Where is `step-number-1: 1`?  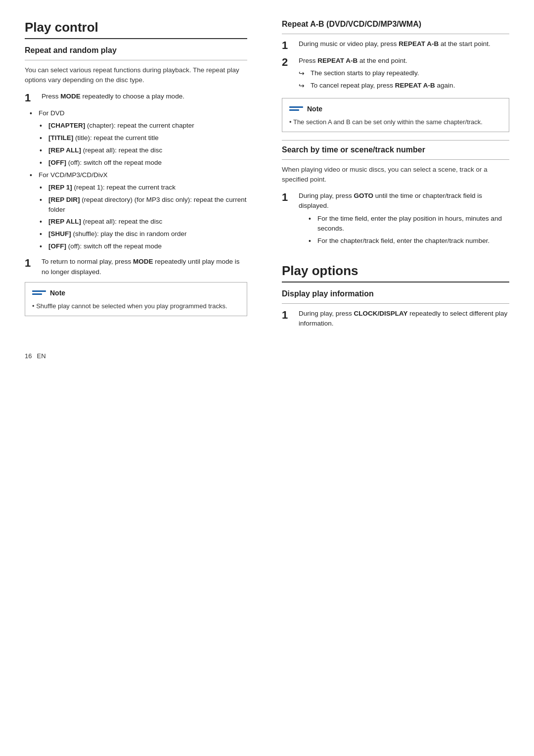
step-number-1: 1 is located at coordinates (32, 98).